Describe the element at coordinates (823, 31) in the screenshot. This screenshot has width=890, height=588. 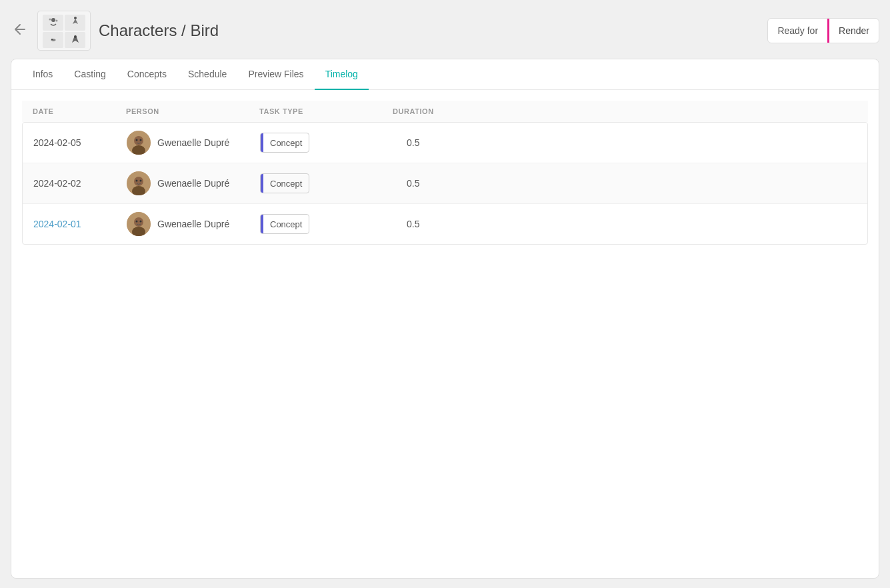
I see `status-area: Ready for Render` at that location.